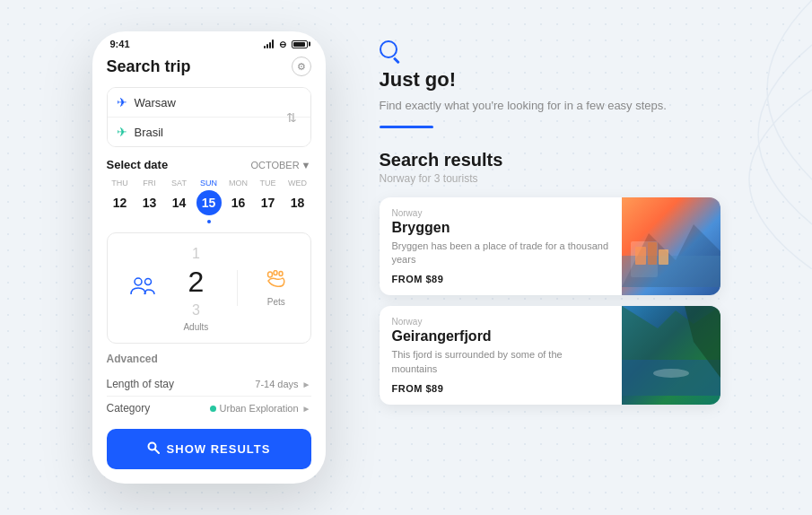 This screenshot has height=515, width=812. I want to click on just-go-search-icon, so click(550, 52).